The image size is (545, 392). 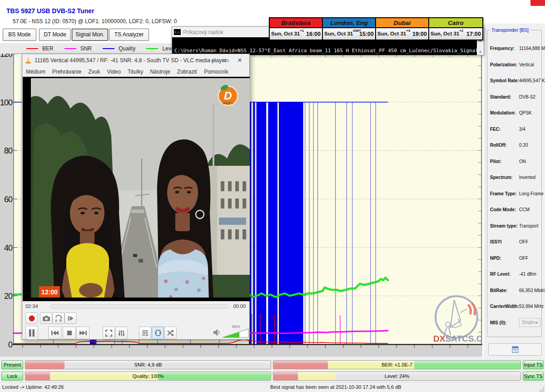 I want to click on equalizer-icon, so click(x=122, y=333).